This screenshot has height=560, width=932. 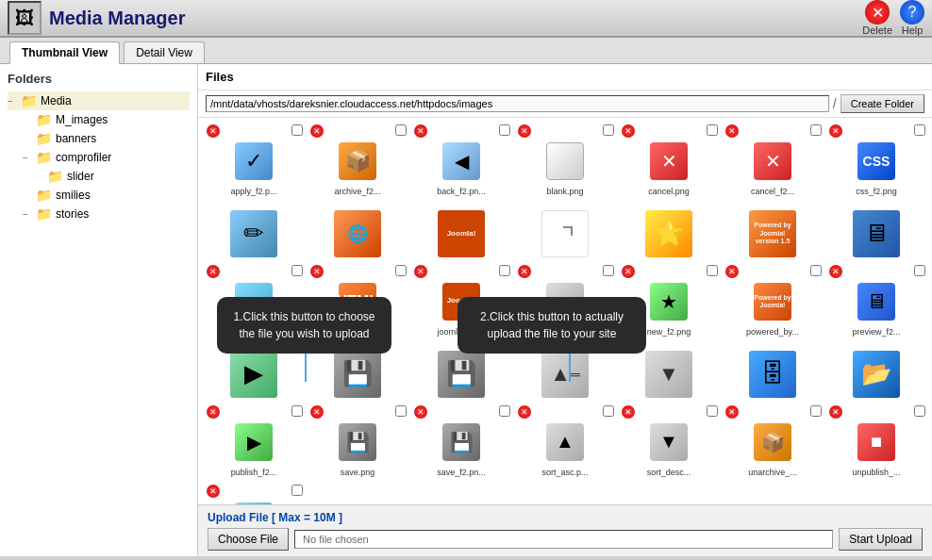 What do you see at coordinates (565, 302) in the screenshot?
I see `file-item-menu-divider: ✕ ─ menu_divid...` at bounding box center [565, 302].